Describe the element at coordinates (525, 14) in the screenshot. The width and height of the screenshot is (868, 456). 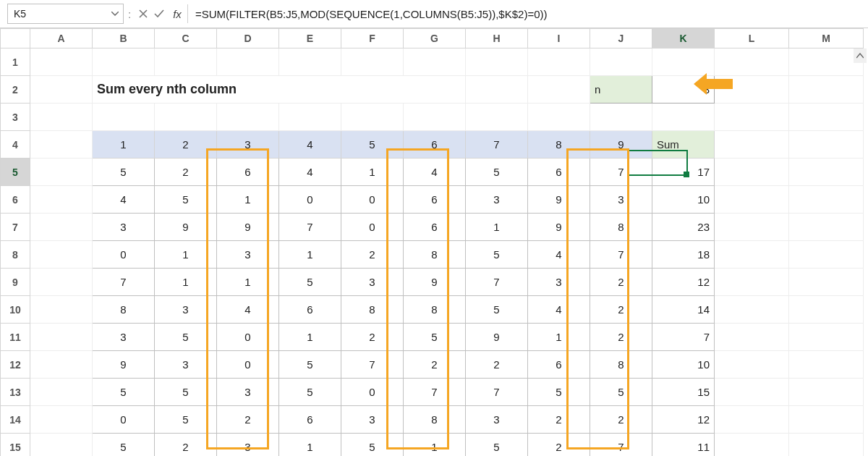
I see `formula-input: =SUM(FILTER(B5:J5,MOD(SEQUENCE(1,COLUMNS…` at that location.